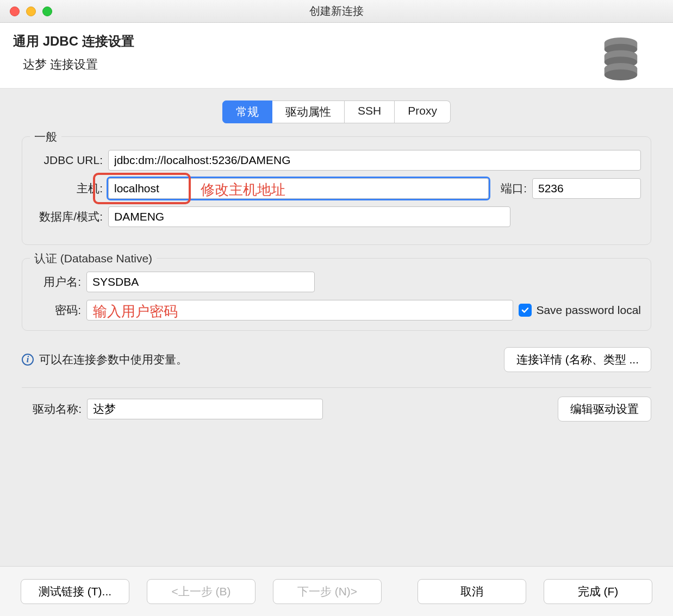 This screenshot has height=616, width=673. Describe the element at coordinates (74, 41) in the screenshot. I see `page-title: 通用 JDBC 连接设置` at that location.